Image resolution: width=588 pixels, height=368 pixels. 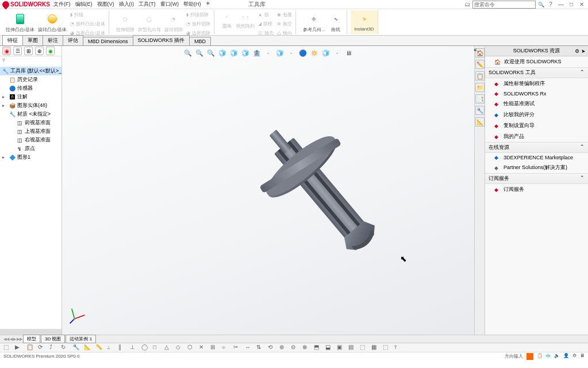 I want to click on tray-gear-icon: ⚙, so click(x=575, y=356).